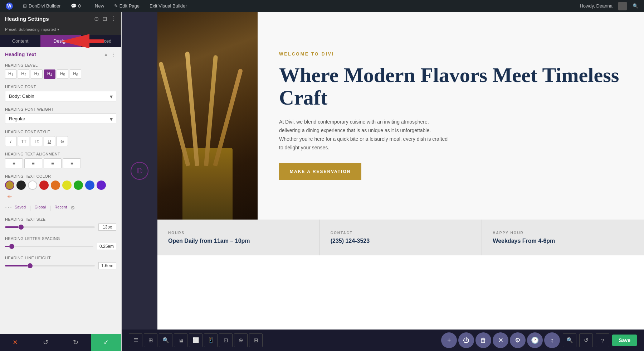 Image resolution: width=644 pixels, height=351 pixels. I want to click on add-element-button: +, so click(449, 340).